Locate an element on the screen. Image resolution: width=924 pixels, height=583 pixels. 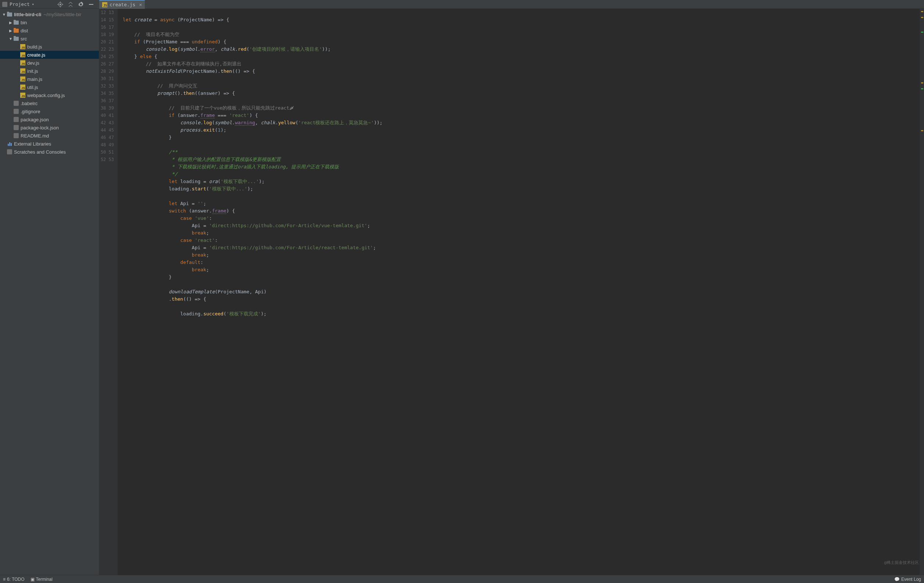
js-file-icon: JS is located at coordinates (105, 5).